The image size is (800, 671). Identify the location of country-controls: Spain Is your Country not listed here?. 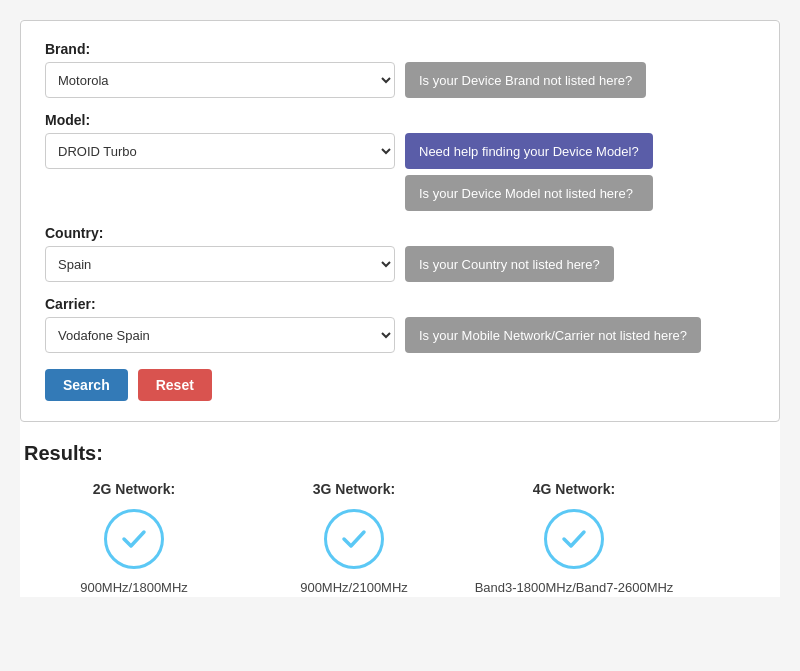
(400, 264).